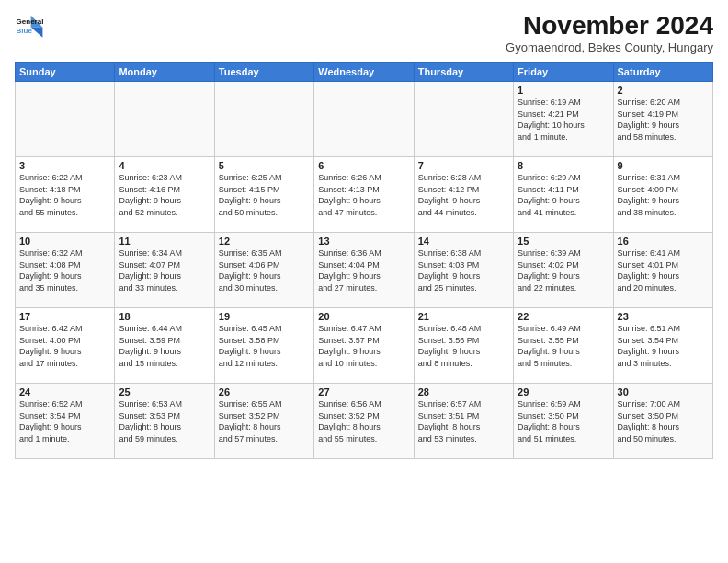 This screenshot has width=728, height=563. What do you see at coordinates (364, 120) in the screenshot?
I see `week-row-1: 1Sunrise: 6:19 AM Sunset: 4:21 PM Daylig…` at bounding box center [364, 120].